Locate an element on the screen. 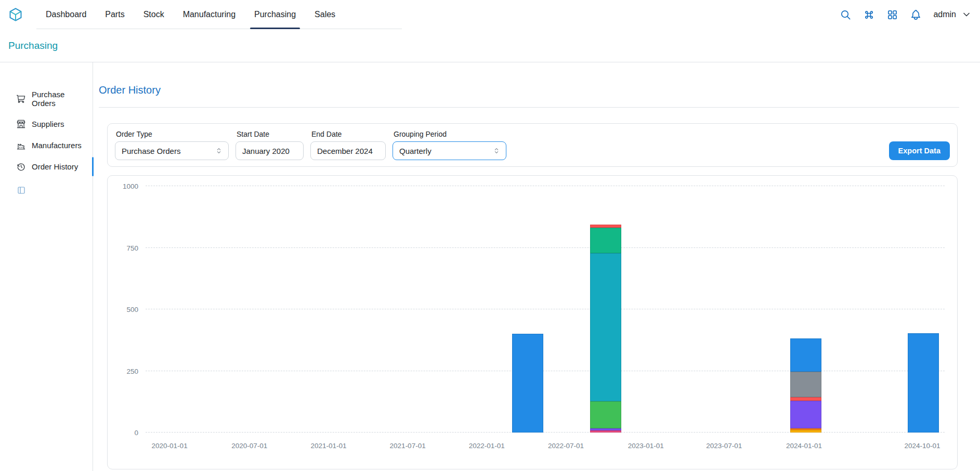 The height and width of the screenshot is (471, 980). collapse-sidebar-icon is located at coordinates (21, 190).